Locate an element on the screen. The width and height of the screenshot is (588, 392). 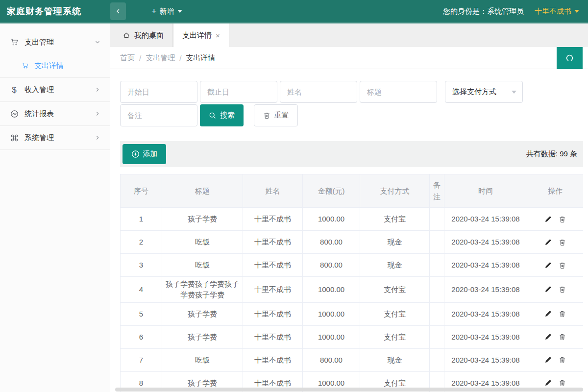
sidebar-item-statistics-report: 统计报表 is located at coordinates (55, 114).